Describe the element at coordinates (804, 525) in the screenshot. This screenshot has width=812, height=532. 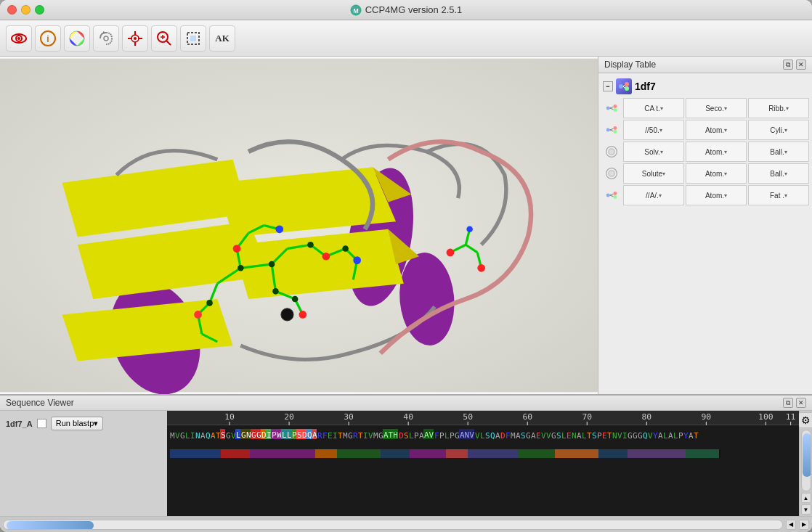
I see `seq-nav-right-button: ▶` at that location.